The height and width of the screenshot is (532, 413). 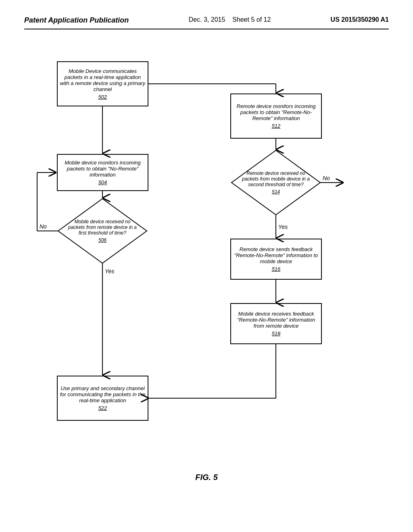 I want to click on box-516-text: Remote device sends feedback "Remote-No-…, so click(x=276, y=256).